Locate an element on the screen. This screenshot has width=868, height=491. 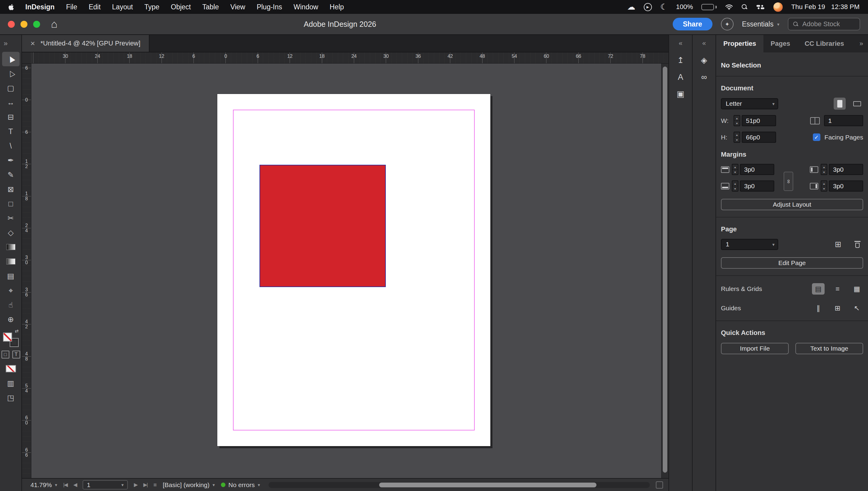
creative-cloud-icon: ☁ is located at coordinates (631, 7).